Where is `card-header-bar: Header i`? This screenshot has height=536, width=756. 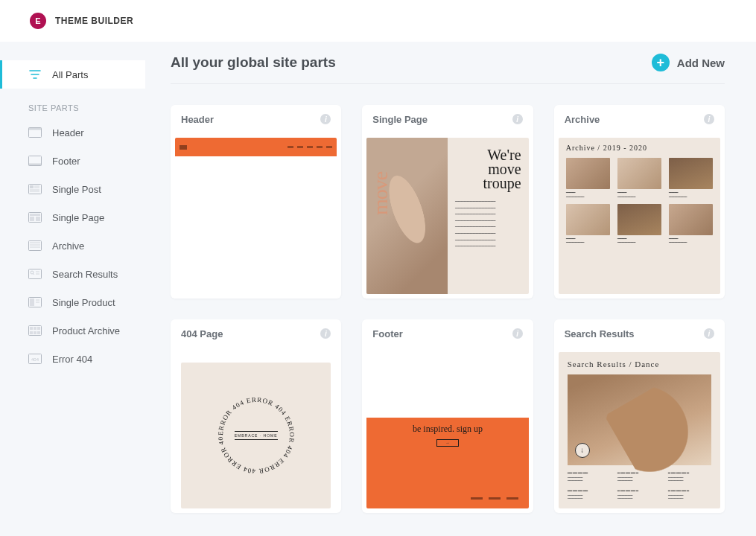
card-header-bar: Header i is located at coordinates (256, 119).